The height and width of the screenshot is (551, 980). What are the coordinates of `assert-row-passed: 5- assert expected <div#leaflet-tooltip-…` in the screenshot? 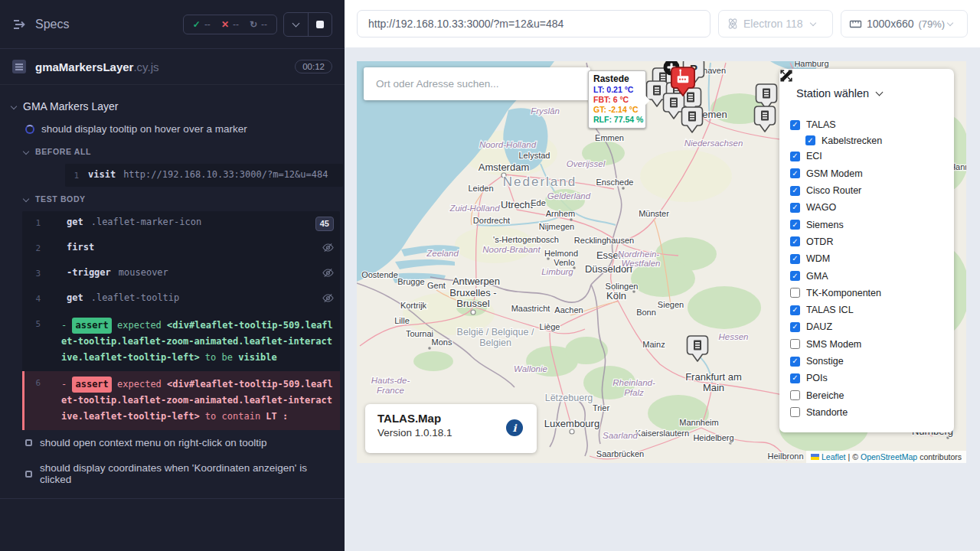 It's located at (181, 341).